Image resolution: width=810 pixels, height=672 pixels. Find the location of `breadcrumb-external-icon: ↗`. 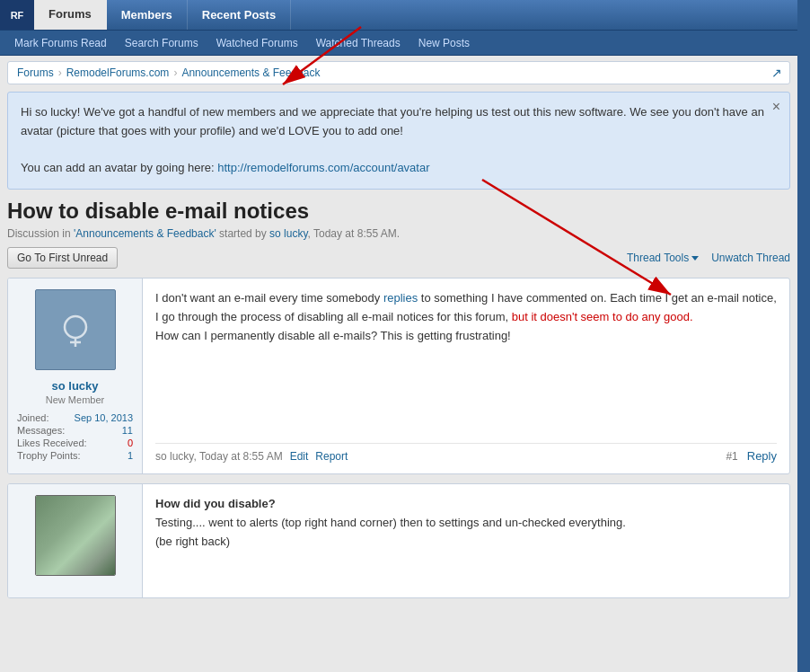

breadcrumb-external-icon: ↗ is located at coordinates (777, 73).